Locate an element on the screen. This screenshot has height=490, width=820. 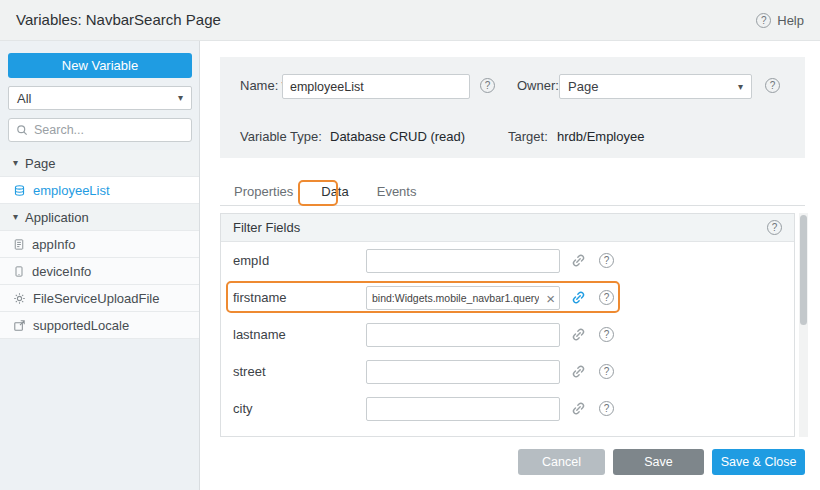
owner-label-text: Owner: is located at coordinates (538, 86).